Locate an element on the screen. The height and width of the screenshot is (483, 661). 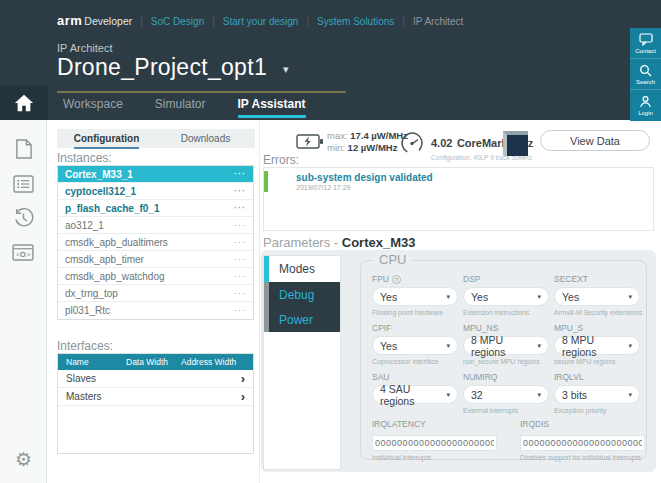
instance-row: cyptocell312_1··· is located at coordinates (156, 192).